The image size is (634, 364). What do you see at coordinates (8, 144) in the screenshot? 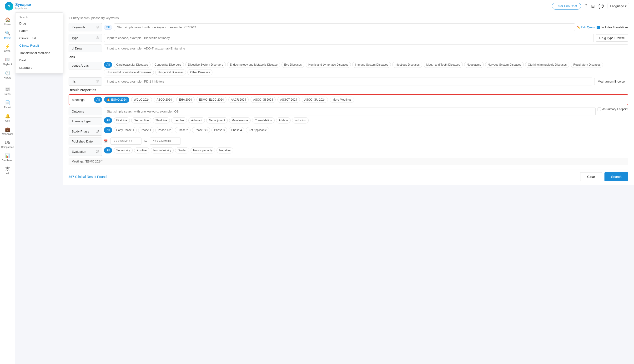
I see `sidebar-item-comparison: U5 Comparison` at bounding box center [8, 144].